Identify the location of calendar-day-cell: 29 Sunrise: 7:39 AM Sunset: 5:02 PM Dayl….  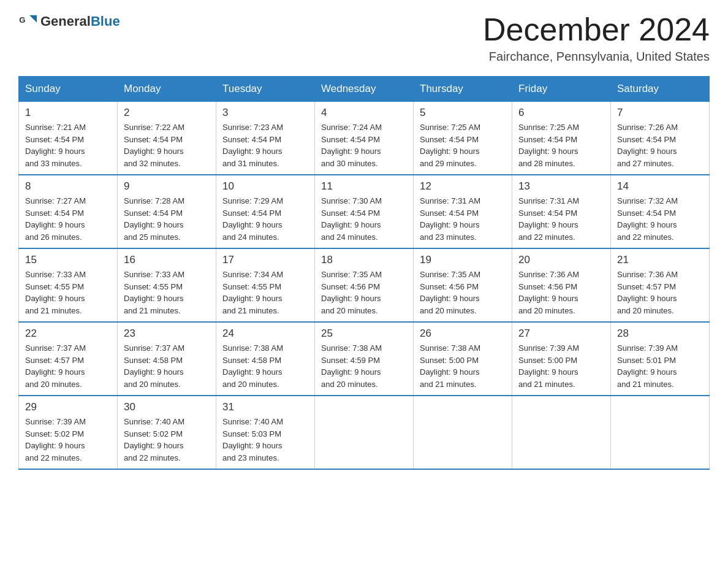
(69, 432).